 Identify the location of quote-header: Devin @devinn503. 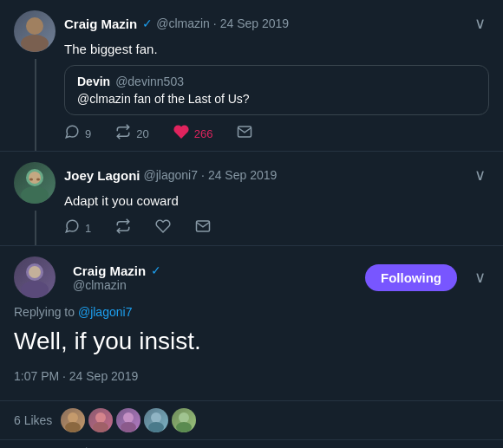
(277, 81).